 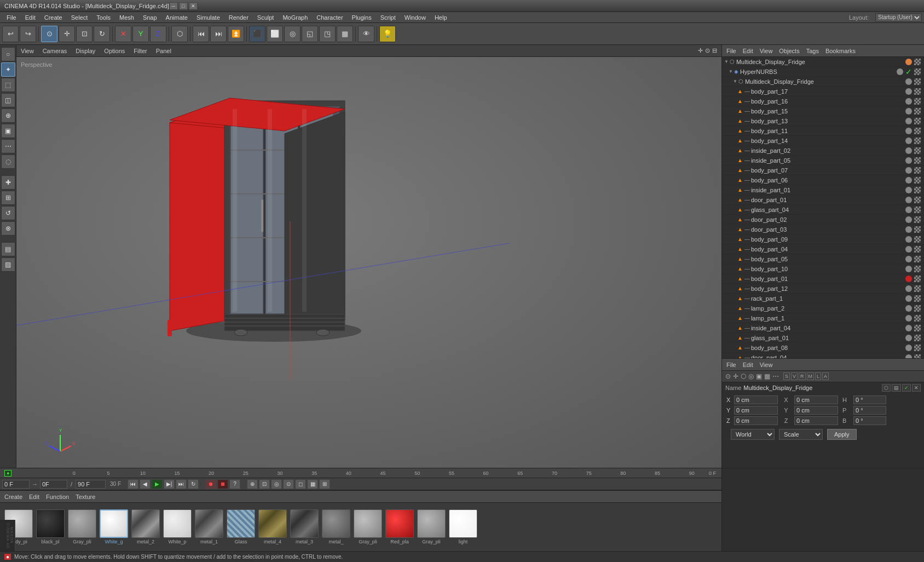 What do you see at coordinates (275, 34) in the screenshot?
I see `texture-cylinder-button: ⬜` at bounding box center [275, 34].